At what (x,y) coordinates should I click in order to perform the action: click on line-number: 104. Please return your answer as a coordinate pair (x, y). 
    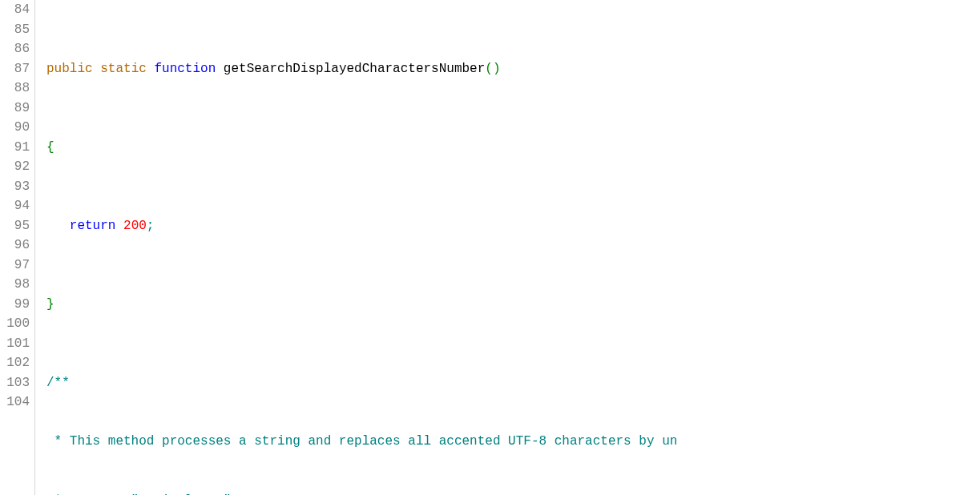
    Looking at the image, I should click on (14, 402).